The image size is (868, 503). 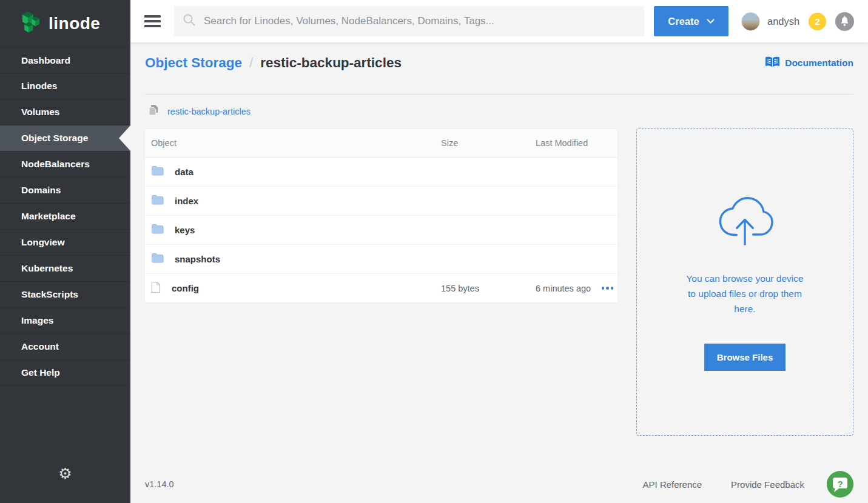 What do you see at coordinates (187, 201) in the screenshot?
I see `object-name-link: index` at bounding box center [187, 201].